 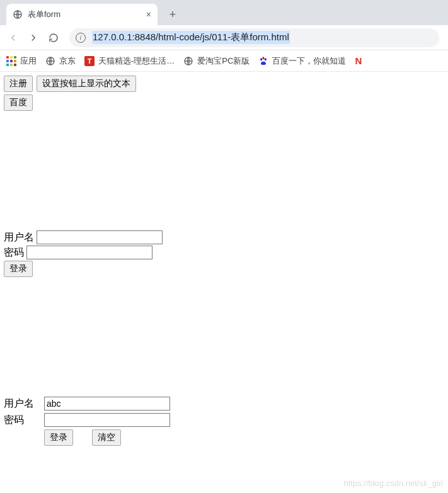 What do you see at coordinates (149, 14) in the screenshot?
I see `close-icon: ×` at bounding box center [149, 14].